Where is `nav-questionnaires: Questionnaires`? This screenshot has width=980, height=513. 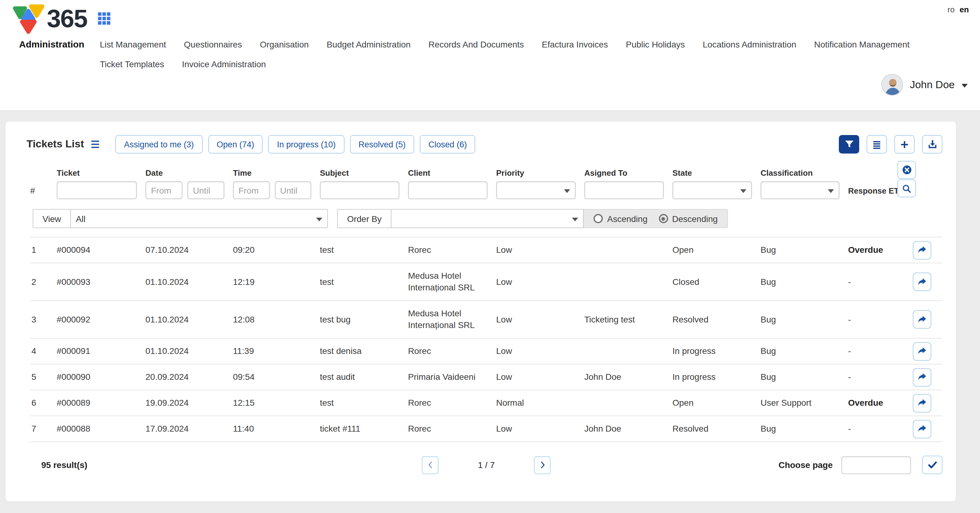 nav-questionnaires: Questionnaires is located at coordinates (213, 45).